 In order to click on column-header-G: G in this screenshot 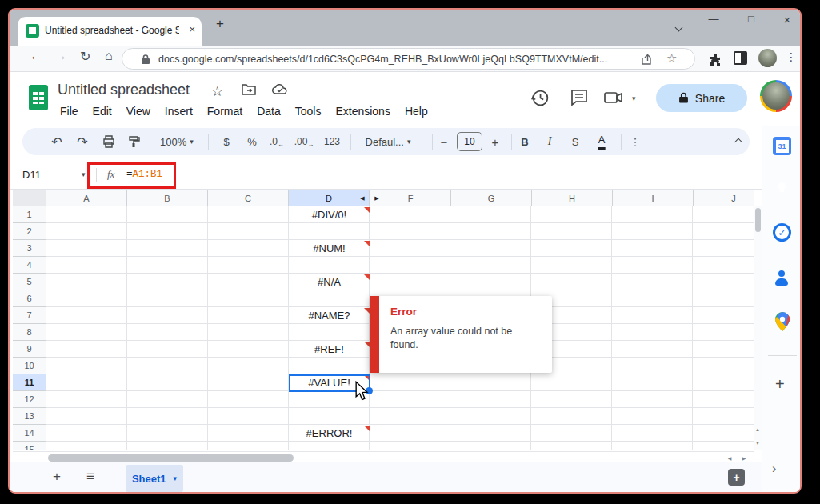, I will do `click(491, 198)`.